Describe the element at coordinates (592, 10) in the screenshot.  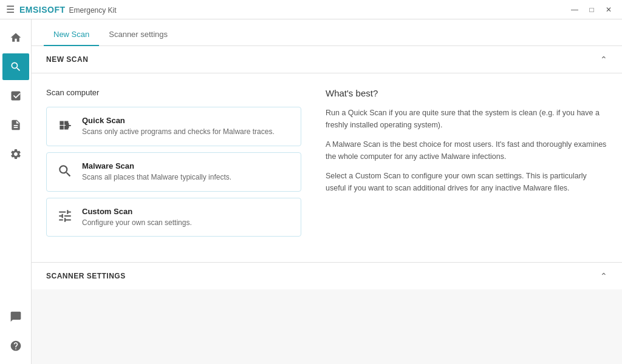
I see `titlebar-controls: — □ ✕` at that location.